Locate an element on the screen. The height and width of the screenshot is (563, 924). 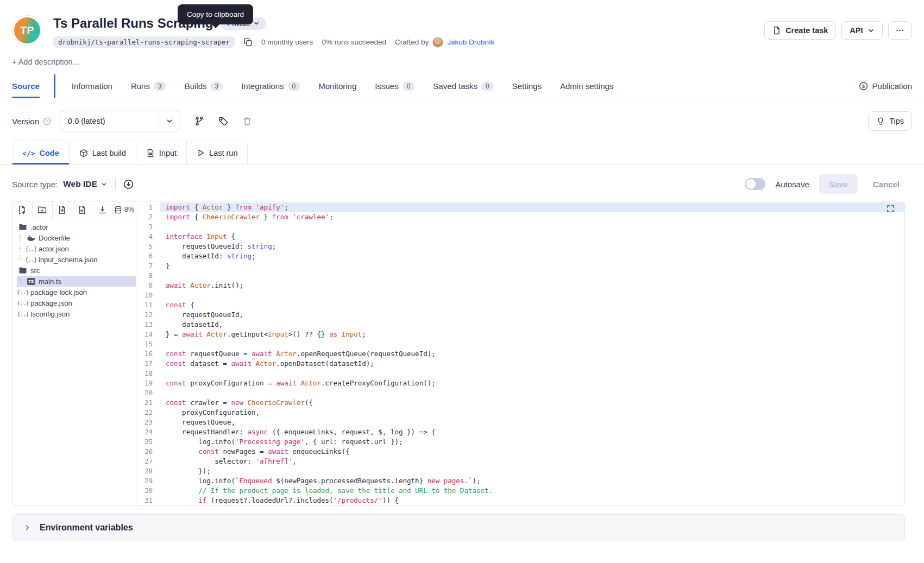
author-link: Jakub Drobník is located at coordinates (470, 42).